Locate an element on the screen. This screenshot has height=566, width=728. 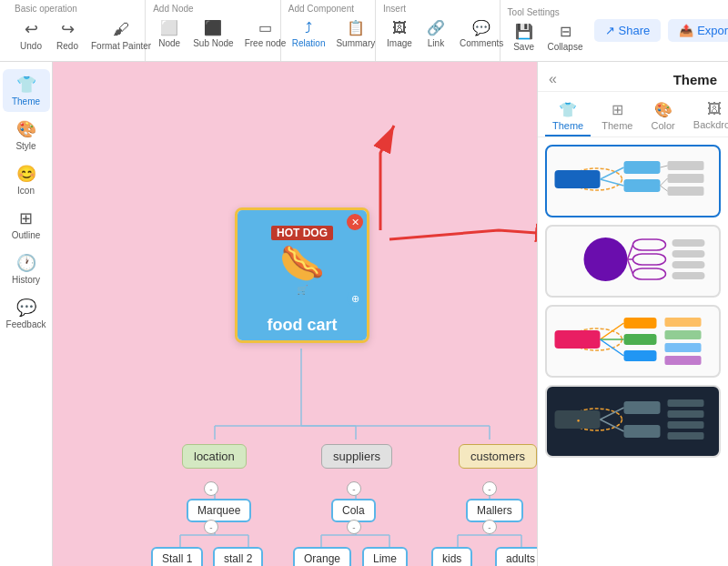
stall1-label: Stall 1 is located at coordinates (177, 559).